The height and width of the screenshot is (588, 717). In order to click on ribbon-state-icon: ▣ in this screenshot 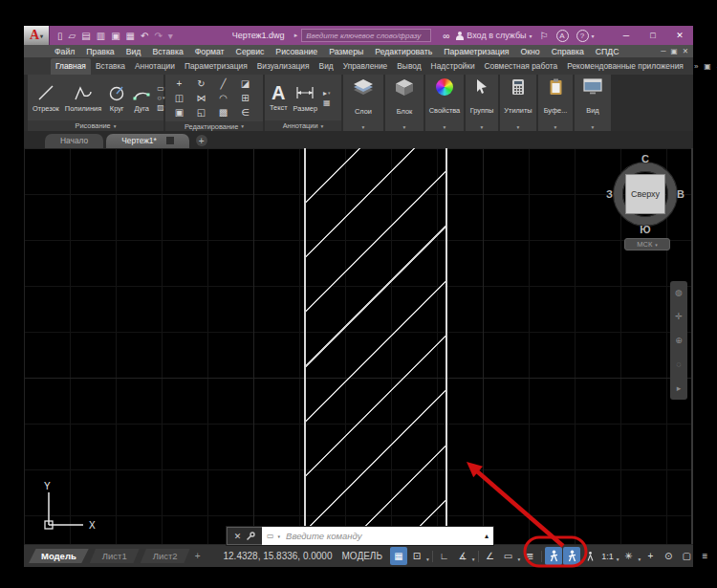, I will do `click(707, 67)`.